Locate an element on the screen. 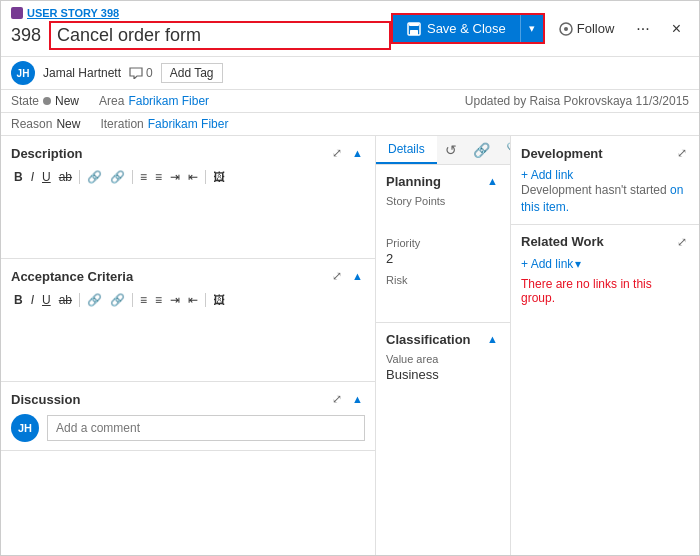 This screenshot has height=556, width=700. related-work-add-link-button: + Add link ▾ is located at coordinates (551, 264).